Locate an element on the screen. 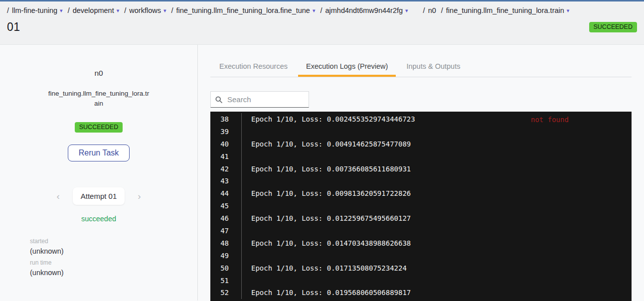 Image resolution: width=644 pixels, height=301 pixels. breadcrumb-label: llm-fine-tuning is located at coordinates (35, 10).